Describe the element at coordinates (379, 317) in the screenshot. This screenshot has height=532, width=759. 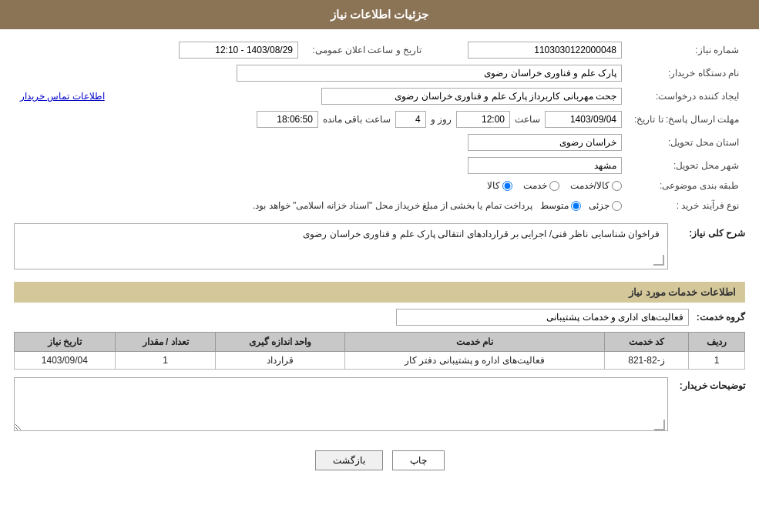
I see `service-group-row: گروه خدمت:` at that location.